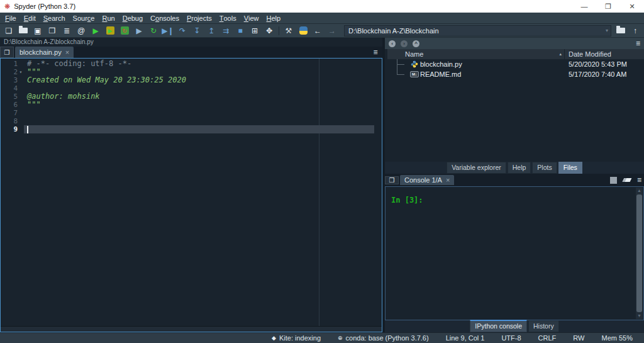 This screenshot has width=644, height=343. What do you see at coordinates (477, 167) in the screenshot?
I see `tab-variable-explorer: Variable explorer` at bounding box center [477, 167].